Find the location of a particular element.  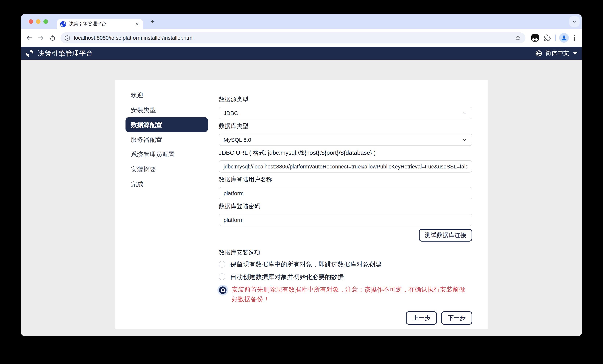

install-option-label: 保留现有数据库中的所有对象，即跳过数据库对象创建 is located at coordinates (306, 265).